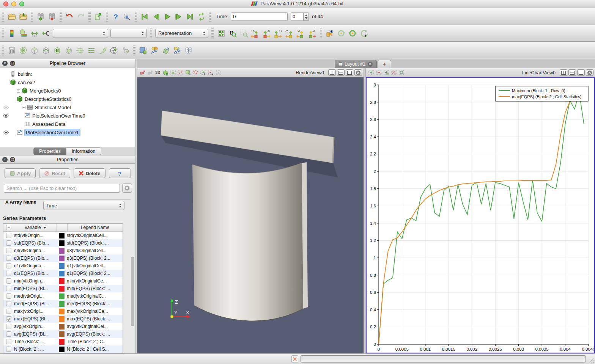 This screenshot has height=364, width=595. Describe the element at coordinates (63, 281) in the screenshot. I see `series-row: min(vtkOrigin...min(vtkOriginalCe...` at that location.